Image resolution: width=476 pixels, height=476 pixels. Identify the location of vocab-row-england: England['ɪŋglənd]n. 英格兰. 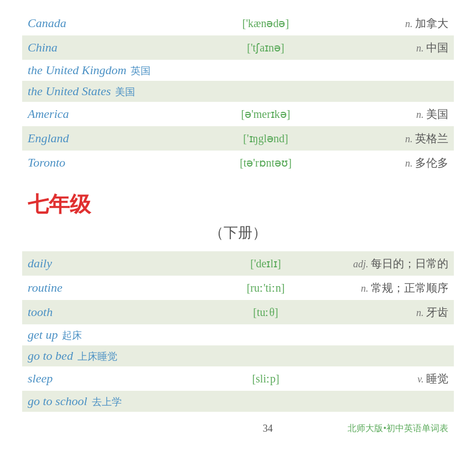
(238, 138).